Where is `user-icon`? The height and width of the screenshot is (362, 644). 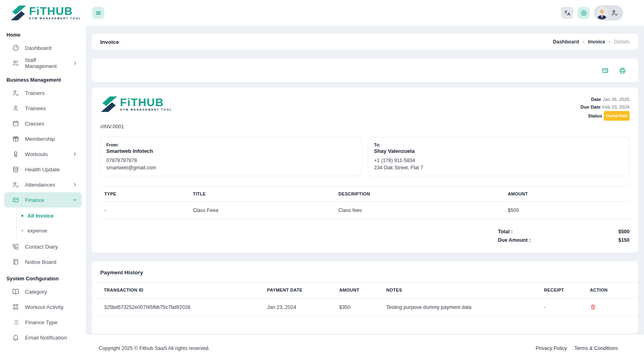
user-icon is located at coordinates (16, 108).